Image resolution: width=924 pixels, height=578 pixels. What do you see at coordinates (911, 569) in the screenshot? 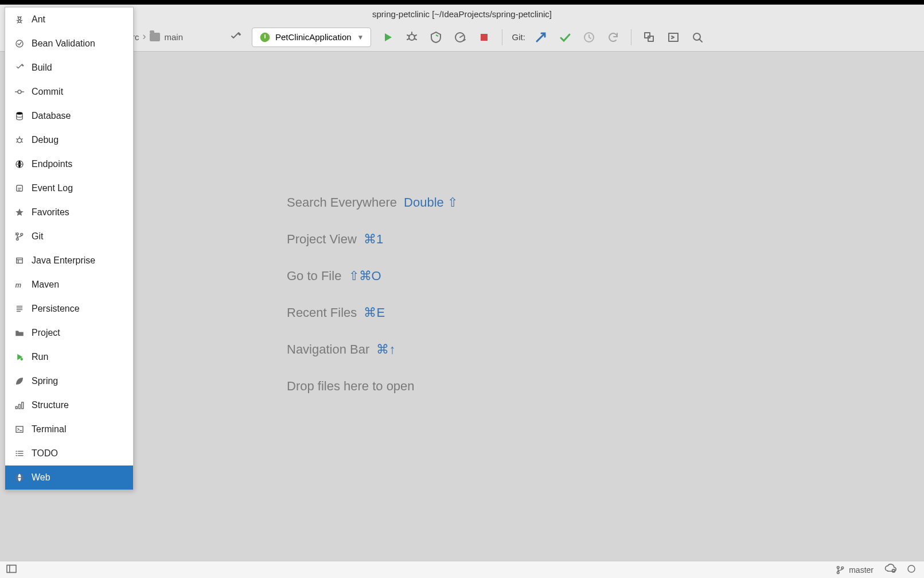
I see `memory-indicator-icon` at bounding box center [911, 569].